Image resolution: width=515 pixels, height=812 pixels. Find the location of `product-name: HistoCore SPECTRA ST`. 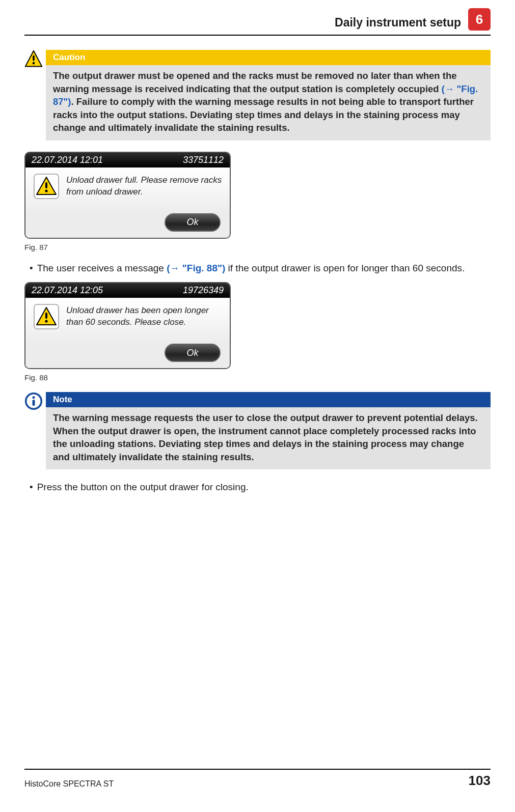

product-name: HistoCore SPECTRA ST is located at coordinates (69, 784).